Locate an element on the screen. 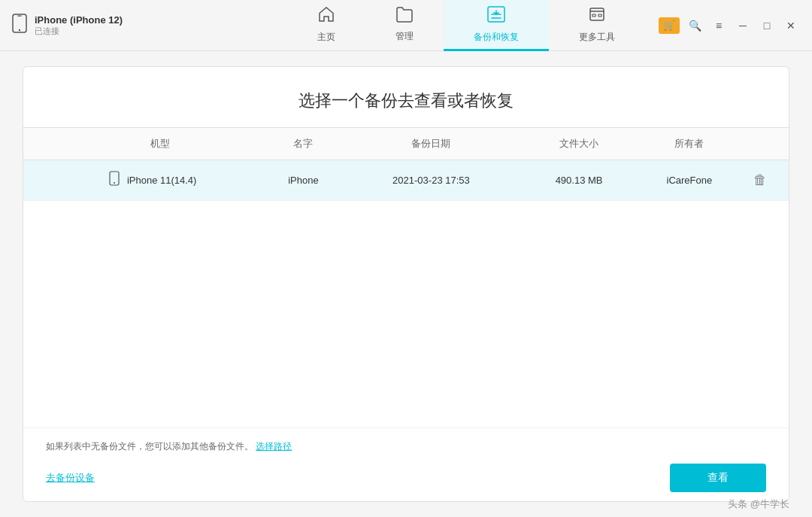 The height and width of the screenshot is (517, 812). tab-home: 主页 is located at coordinates (326, 26).